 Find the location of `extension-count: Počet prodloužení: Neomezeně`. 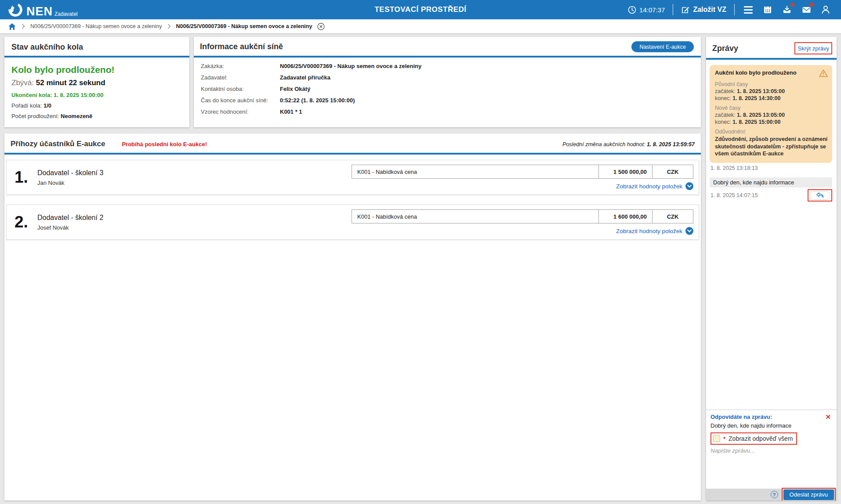

extension-count: Počet prodloužení: Neomezeně is located at coordinates (97, 116).